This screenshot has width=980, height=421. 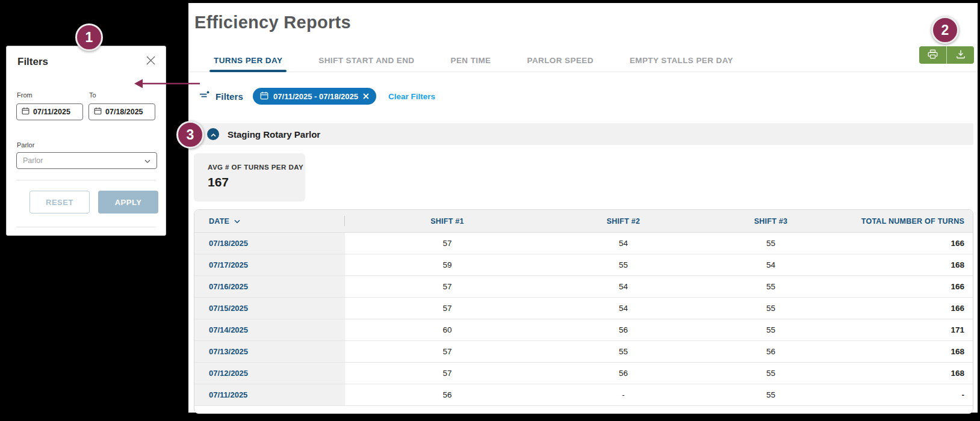 What do you see at coordinates (447, 330) in the screenshot?
I see `s1-cell: 60` at bounding box center [447, 330].